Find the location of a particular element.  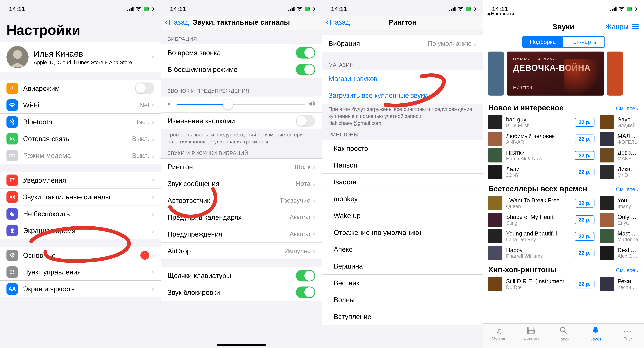

switch-locksound is located at coordinates (306, 292).